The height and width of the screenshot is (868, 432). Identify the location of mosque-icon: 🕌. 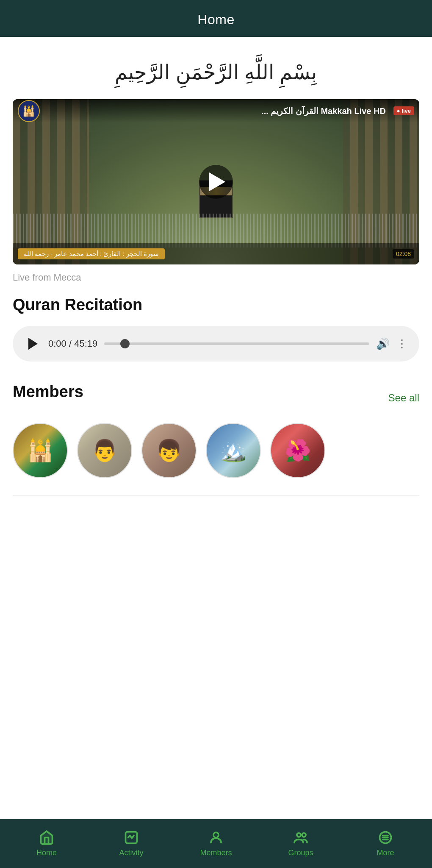
(29, 111).